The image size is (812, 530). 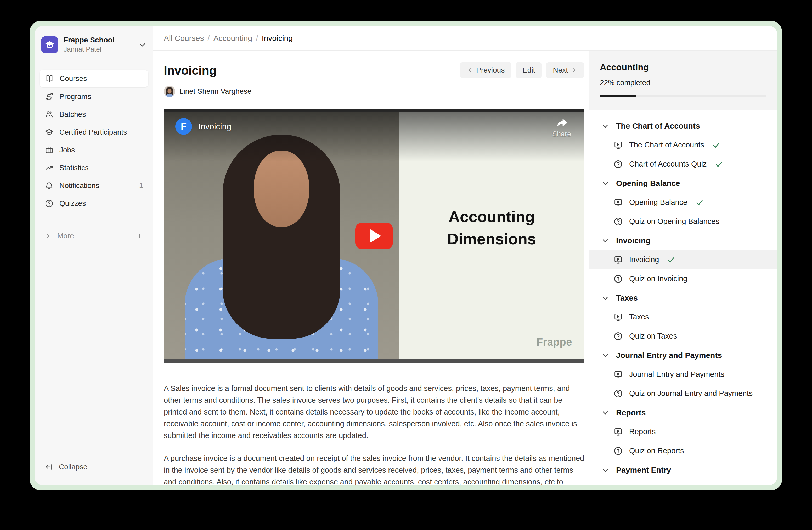 I want to click on outline-section-reports: Reports, so click(x=683, y=413).